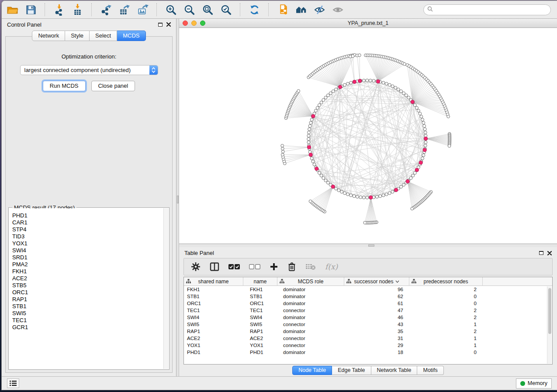 The height and width of the screenshot is (392, 557). Describe the element at coordinates (368, 245) in the screenshot. I see `horizontal-splitter` at that location.